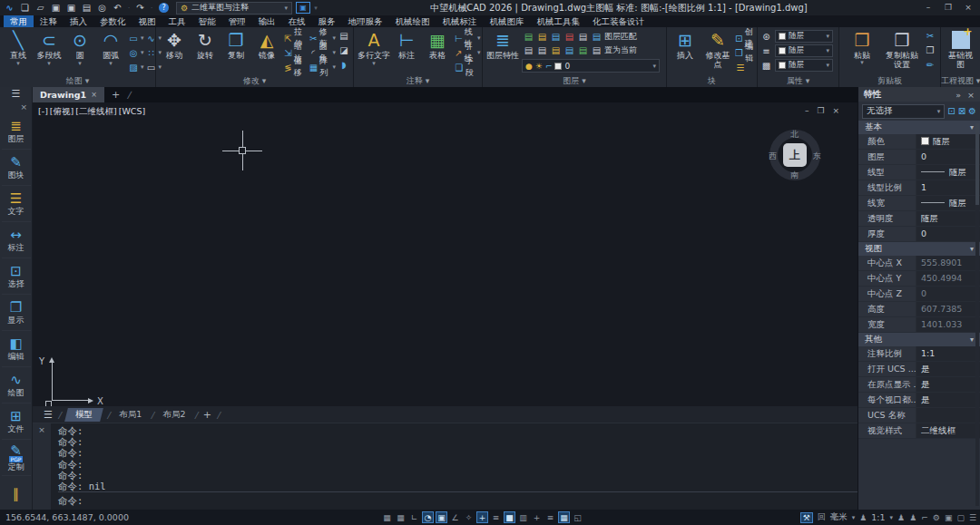  I want to click on clipboard-tool-button: ❒ 粘贴 ▾, so click(862, 53).